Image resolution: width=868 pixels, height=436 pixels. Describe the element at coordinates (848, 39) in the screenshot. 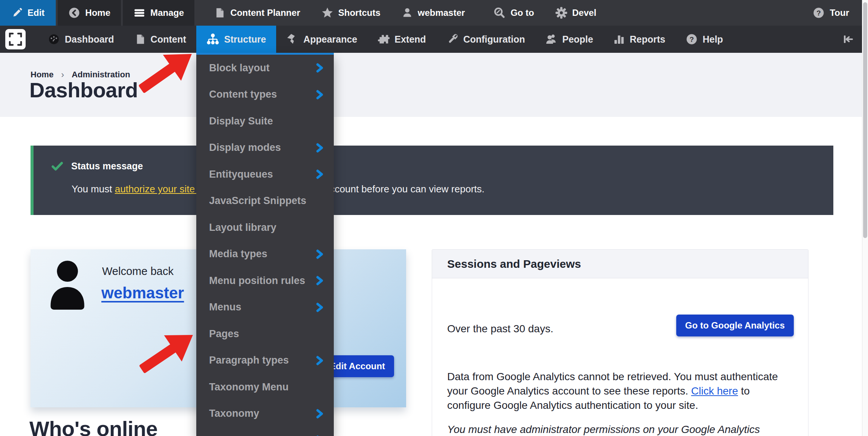

I see `collapse-left-icon` at that location.